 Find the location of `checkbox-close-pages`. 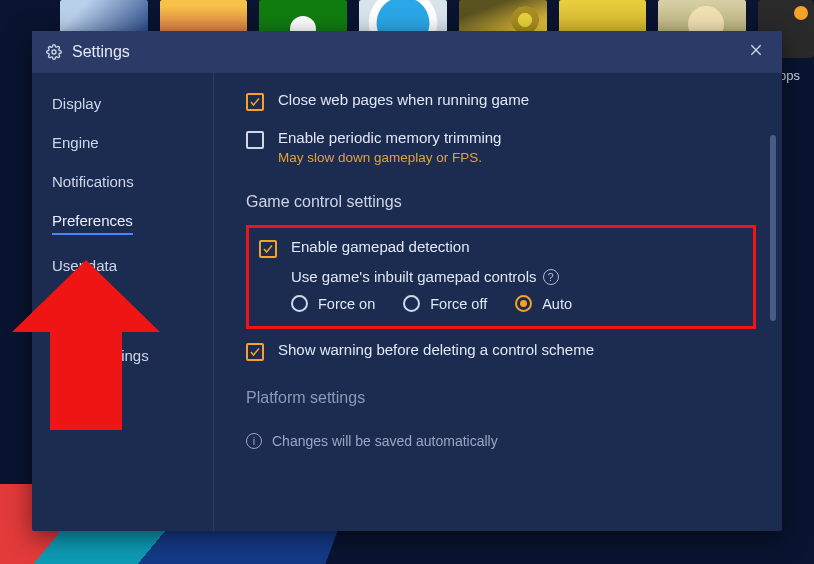

checkbox-close-pages is located at coordinates (255, 102).